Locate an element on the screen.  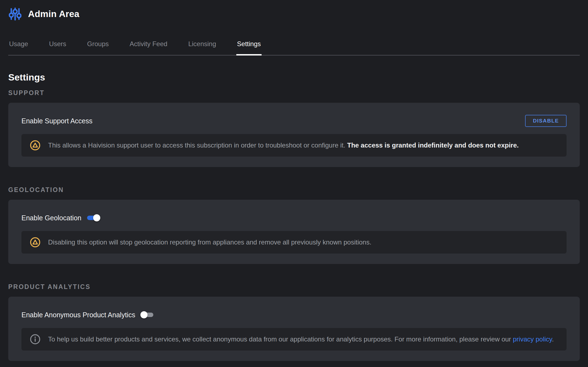
section-heading-product-analytics: PRODUCT ANALYTICS is located at coordinates (294, 287).